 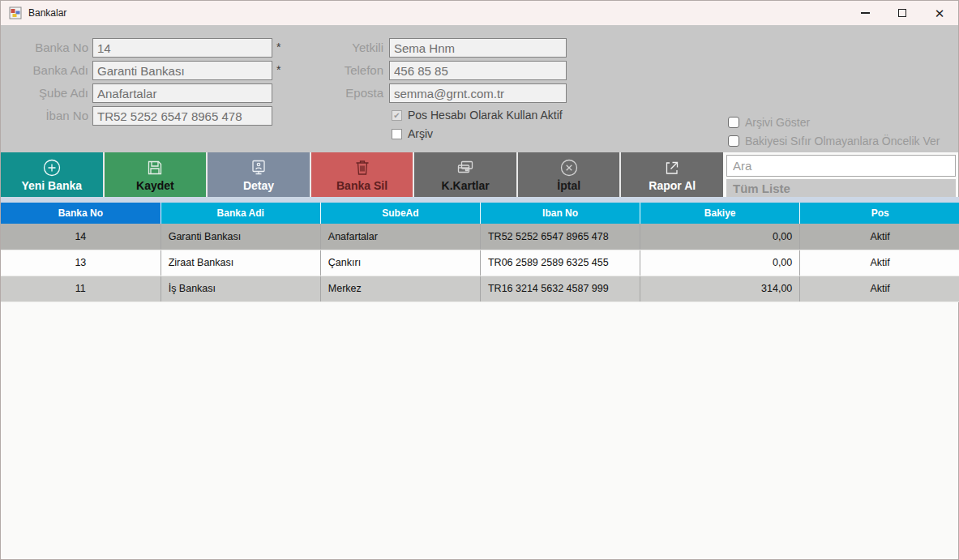 I want to click on cell-banka-adi: Garanti Bankası, so click(x=240, y=237).